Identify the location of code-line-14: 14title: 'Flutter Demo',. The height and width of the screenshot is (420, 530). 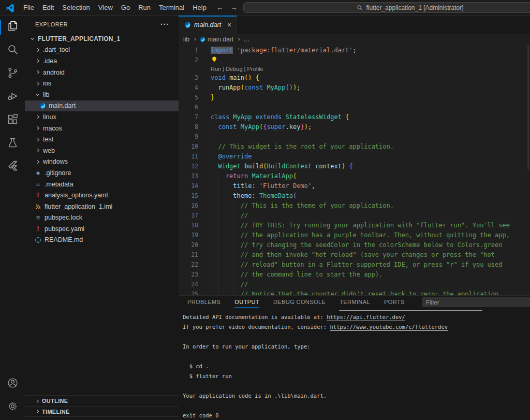
(354, 186).